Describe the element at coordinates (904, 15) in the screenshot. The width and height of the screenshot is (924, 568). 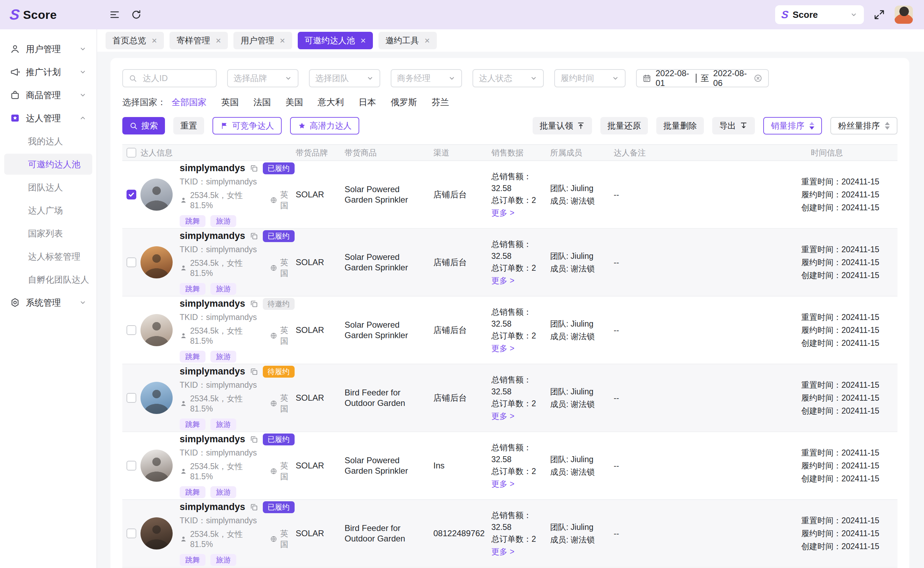
I see `user-avatar` at that location.